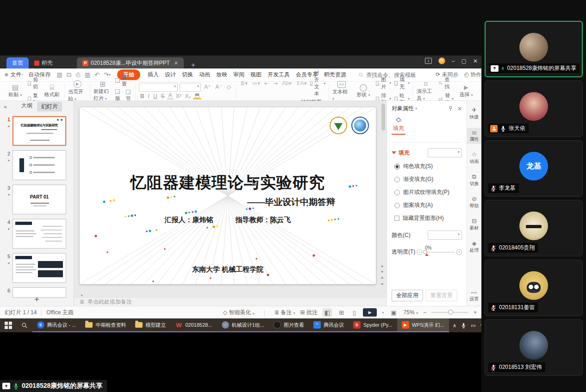 The width and height of the screenshot is (586, 392). Describe the element at coordinates (229, 87) in the screenshot. I see `clear-format-icon: ◇` at that location.